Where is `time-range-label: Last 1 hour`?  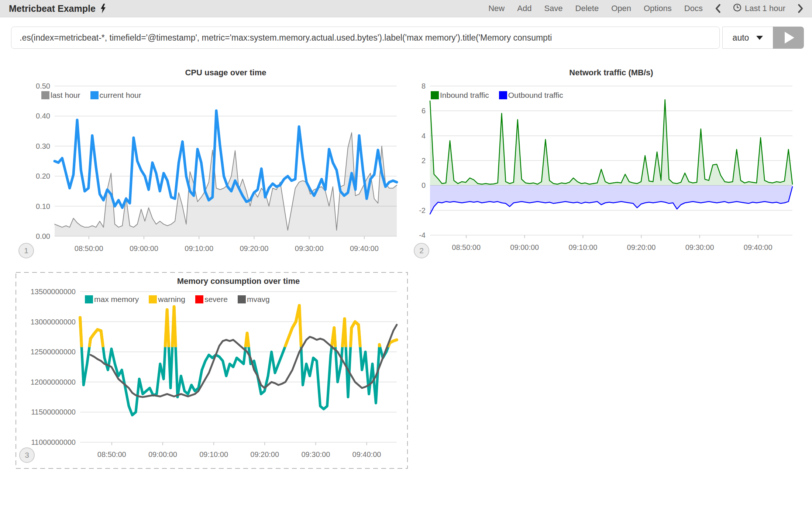
time-range-label: Last 1 hour is located at coordinates (765, 8).